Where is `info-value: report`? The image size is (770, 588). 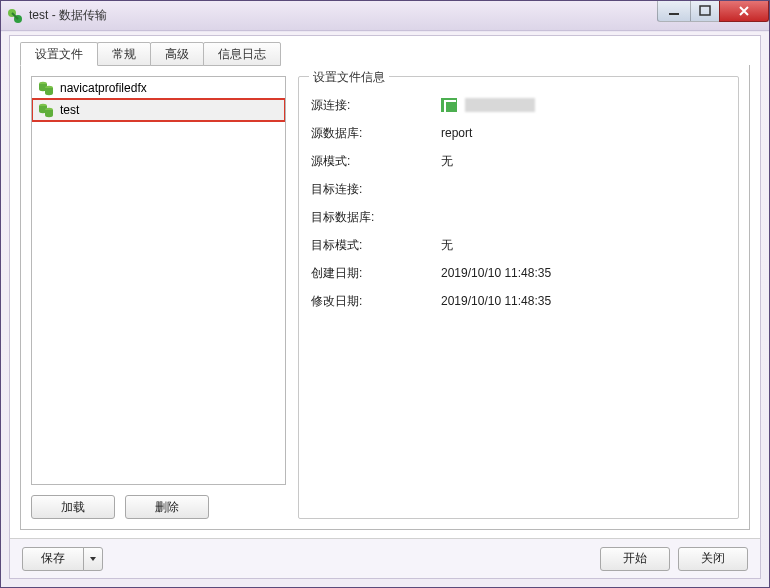 info-value: report is located at coordinates (456, 133).